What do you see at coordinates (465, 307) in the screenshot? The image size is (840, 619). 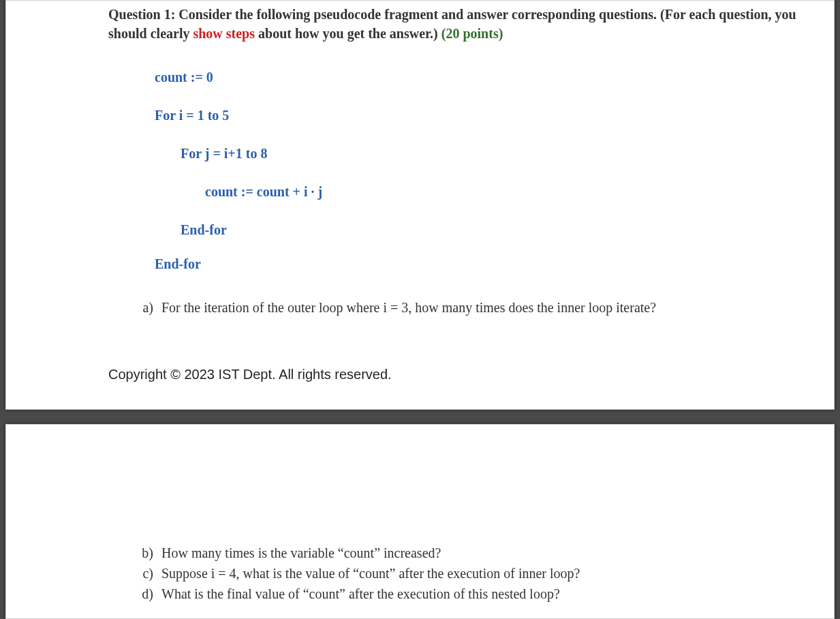 I see `subquestion-a: a) For the iteration of the outer loop w…` at bounding box center [465, 307].